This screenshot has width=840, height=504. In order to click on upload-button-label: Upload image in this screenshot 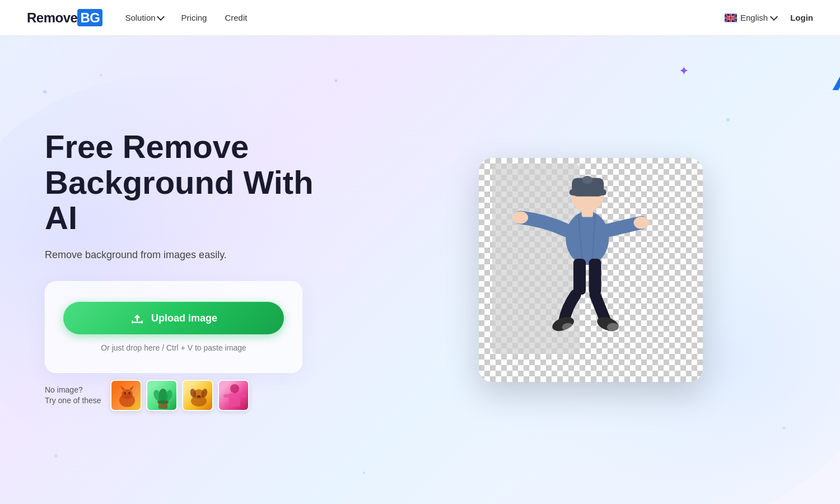, I will do `click(184, 318)`.